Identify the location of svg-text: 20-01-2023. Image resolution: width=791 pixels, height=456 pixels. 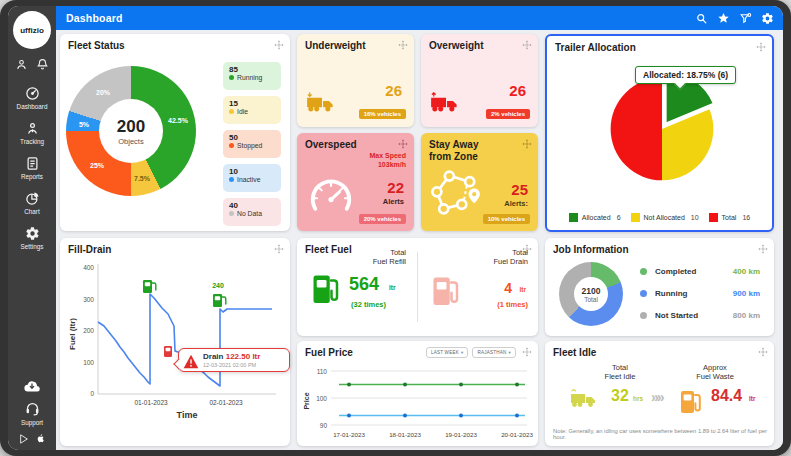
(517, 434).